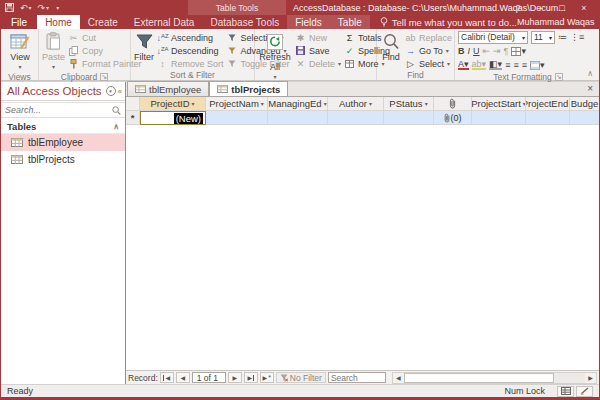 This screenshot has width=600, height=400. What do you see at coordinates (63, 126) in the screenshot?
I see `nav-group-tables: Tables ∧` at bounding box center [63, 126].